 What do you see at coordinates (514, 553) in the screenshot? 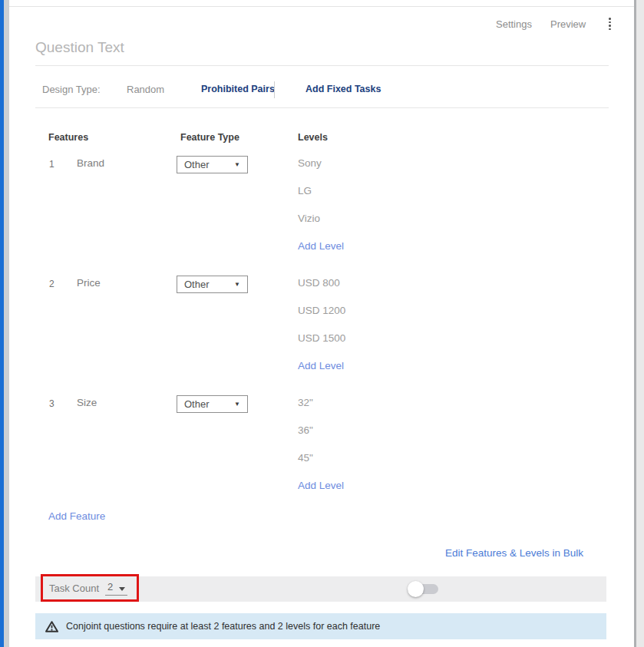
I see `edit-features-levels-bulk-link: Edit Features & Levels in Bulk` at bounding box center [514, 553].